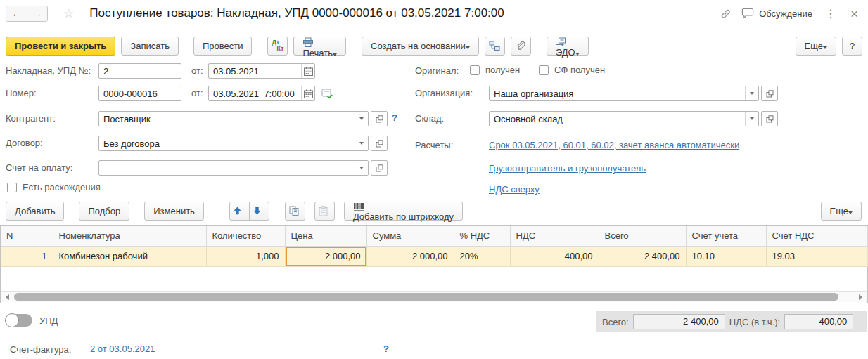 Image resolution: width=868 pixels, height=359 pixels. Describe the element at coordinates (475, 70) in the screenshot. I see `original-received-checkbox` at that location.